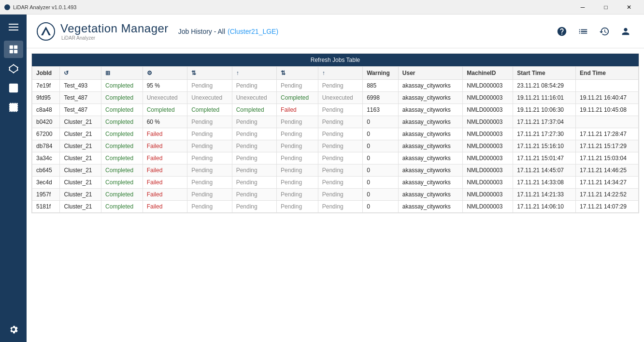  I want to click on sidebar-item-select, so click(14, 107).